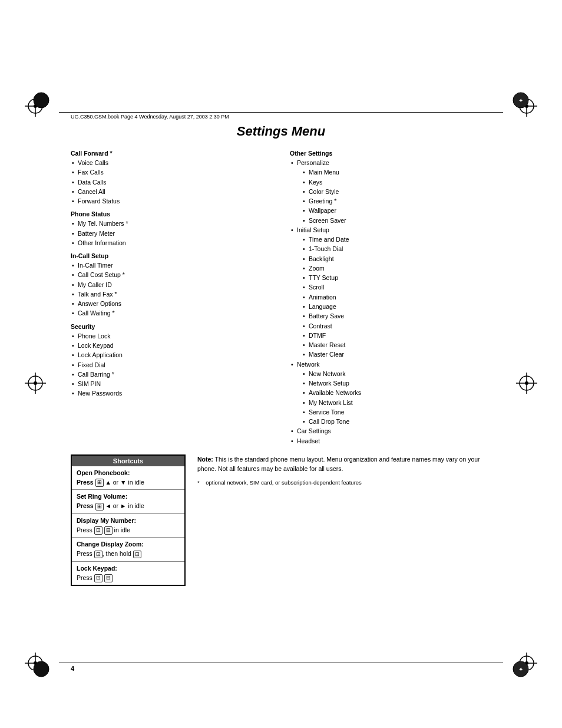  What do you see at coordinates (128, 473) in the screenshot?
I see `shortcut-label: Open Phonebook:` at bounding box center [128, 473].